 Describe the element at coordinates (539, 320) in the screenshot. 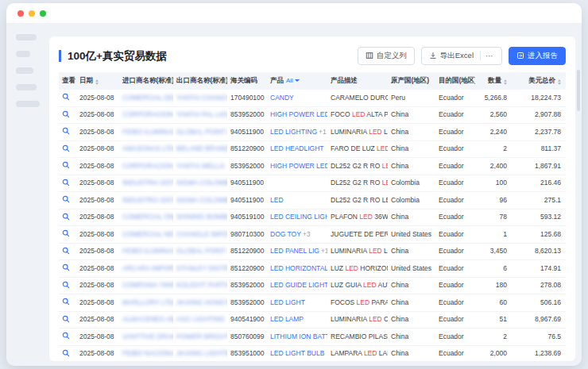

I see `total-cell: 8,967.69` at that location.